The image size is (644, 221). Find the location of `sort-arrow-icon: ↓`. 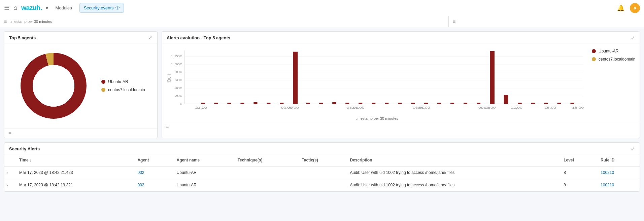

sort-arrow-icon: ↓ is located at coordinates (31, 160).